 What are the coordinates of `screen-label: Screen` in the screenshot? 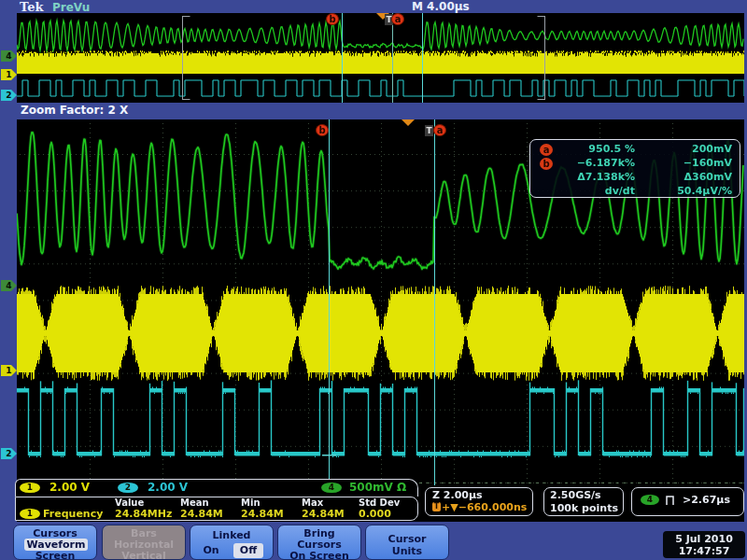 It's located at (55, 554).